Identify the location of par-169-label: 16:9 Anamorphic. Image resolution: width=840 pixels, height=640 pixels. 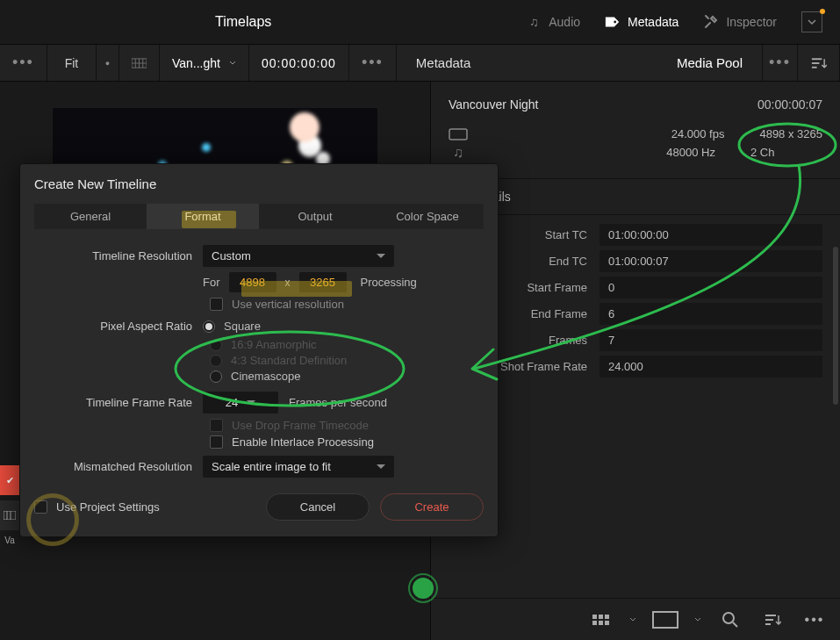
(274, 344).